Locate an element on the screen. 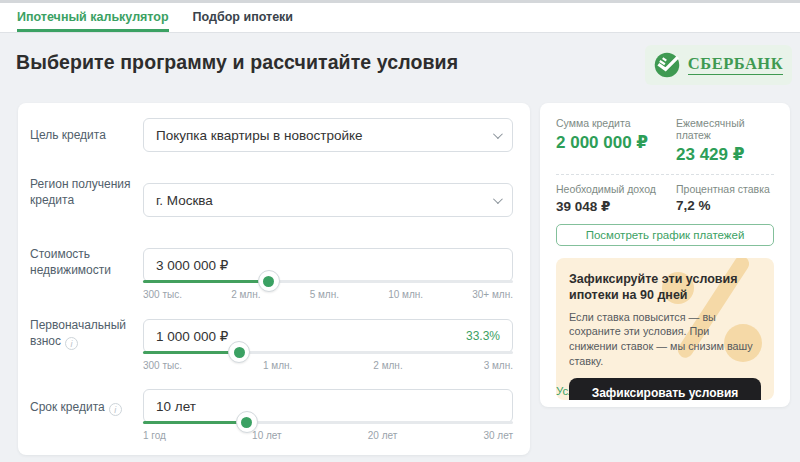  down-payment-input: 1 000 000 ₽ 33.3% is located at coordinates (328, 336).